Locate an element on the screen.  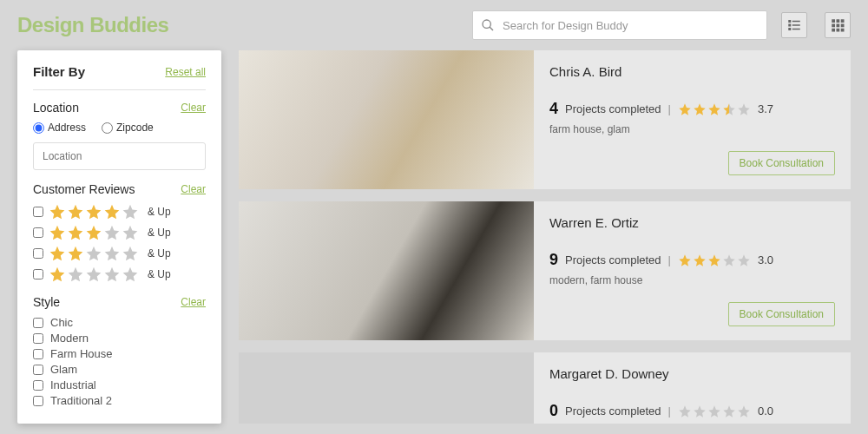
style-label: Chic is located at coordinates (62, 323).